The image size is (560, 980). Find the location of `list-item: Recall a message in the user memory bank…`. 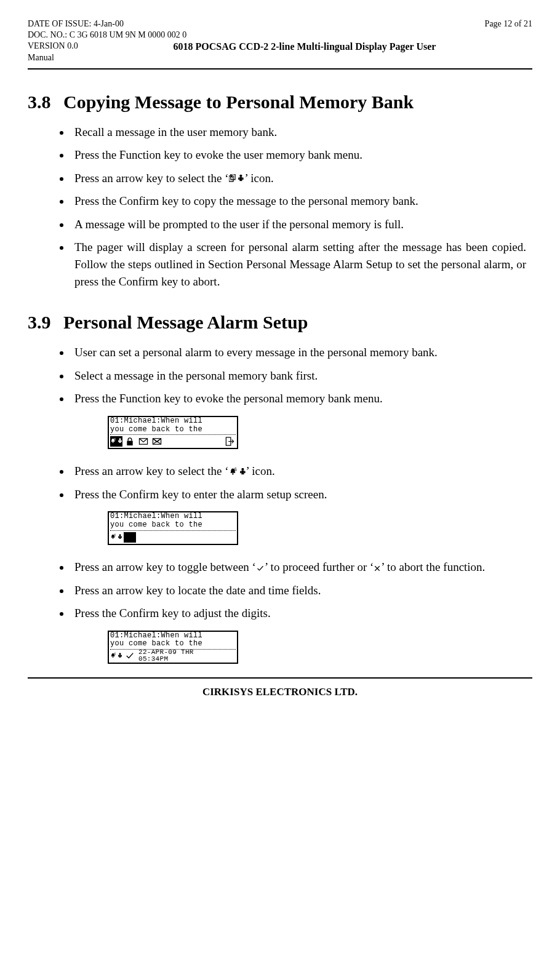

list-item: Recall a message in the user memory bank… is located at coordinates (302, 132).